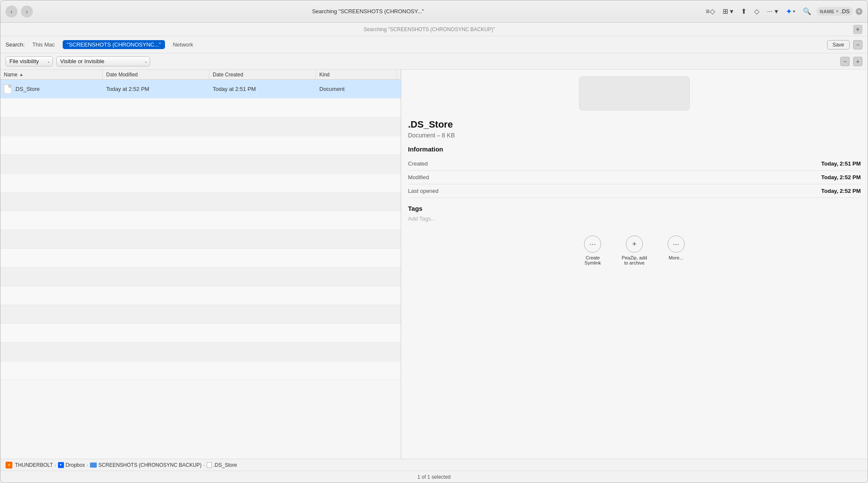  What do you see at coordinates (773, 11) in the screenshot?
I see `more-icon: ··· ▾` at bounding box center [773, 11].